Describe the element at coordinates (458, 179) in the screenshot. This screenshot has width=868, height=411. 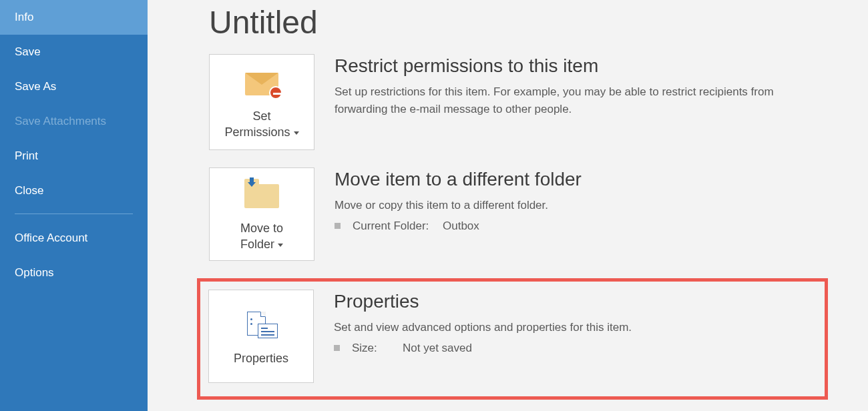
I see `move-heading: Move item to a different folder` at that location.